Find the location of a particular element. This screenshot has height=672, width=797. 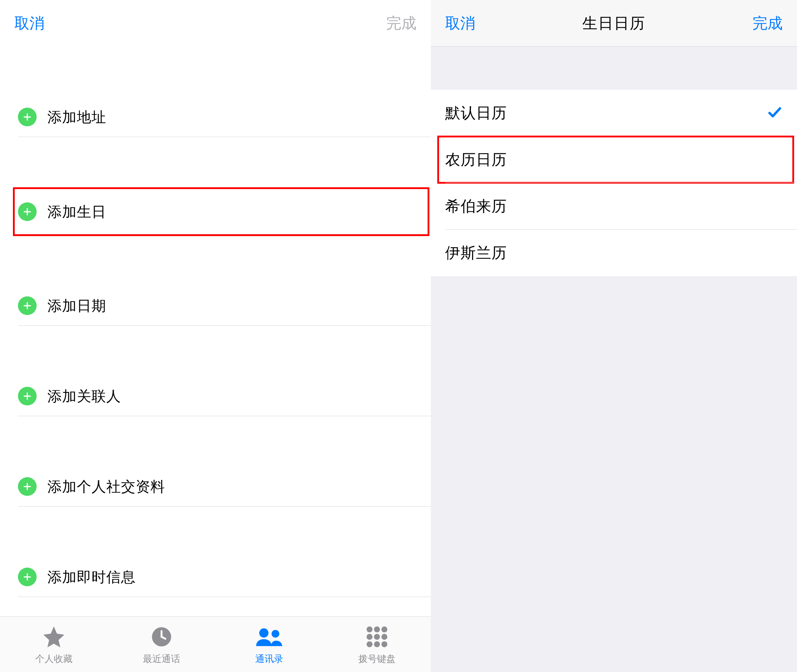

tab-favorites: 个人收藏 is located at coordinates (54, 645).